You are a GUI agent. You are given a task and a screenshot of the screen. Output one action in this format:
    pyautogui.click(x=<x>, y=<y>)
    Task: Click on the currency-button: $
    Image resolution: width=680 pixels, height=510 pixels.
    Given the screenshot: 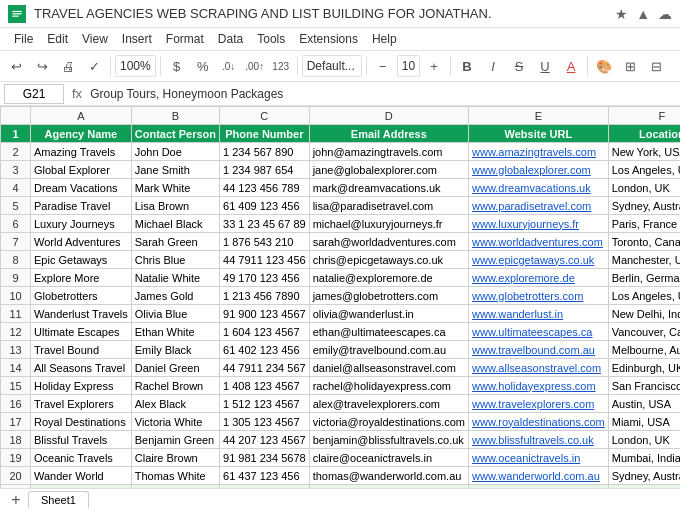 What is the action you would take?
    pyautogui.click(x=177, y=66)
    